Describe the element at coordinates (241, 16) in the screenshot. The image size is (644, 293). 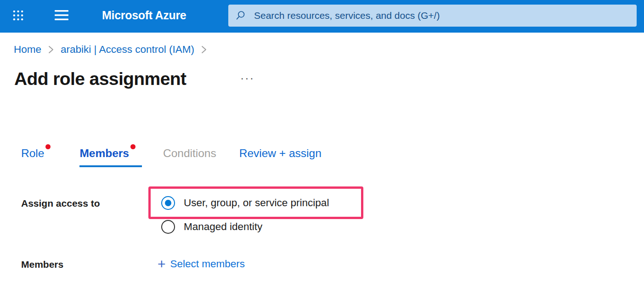
I see `search-icon` at that location.